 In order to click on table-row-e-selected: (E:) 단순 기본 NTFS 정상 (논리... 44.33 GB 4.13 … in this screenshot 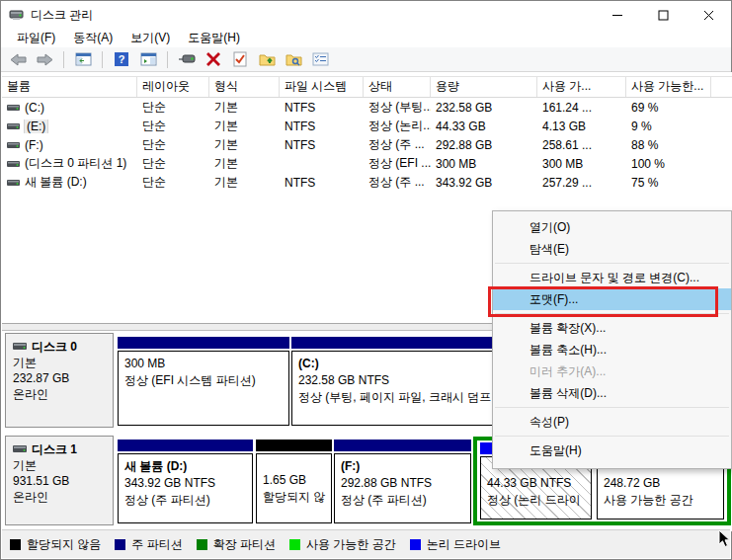, I will do `click(367, 126)`.